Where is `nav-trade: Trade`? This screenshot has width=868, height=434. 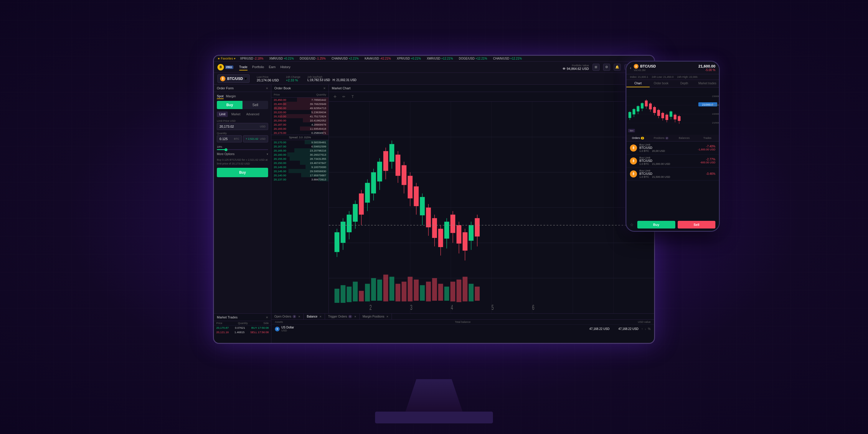
nav-trade: Trade is located at coordinates (243, 67).